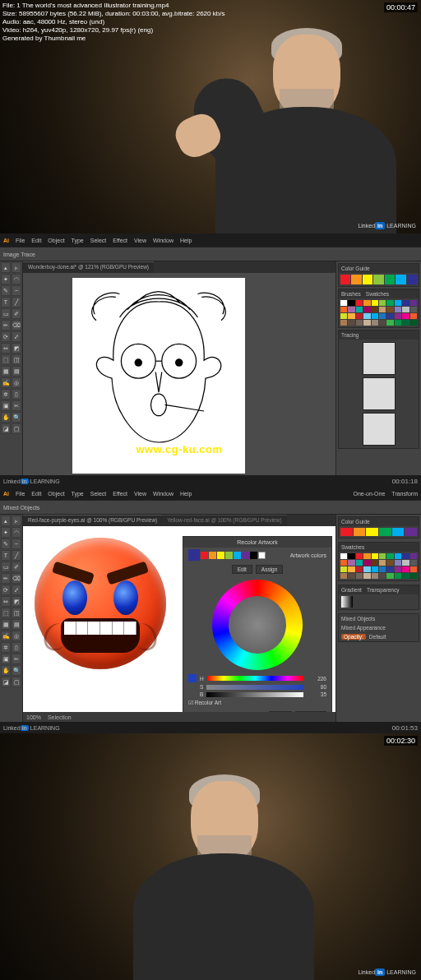  What do you see at coordinates (242, 569) in the screenshot?
I see `edit-tab: Edit` at bounding box center [242, 569].